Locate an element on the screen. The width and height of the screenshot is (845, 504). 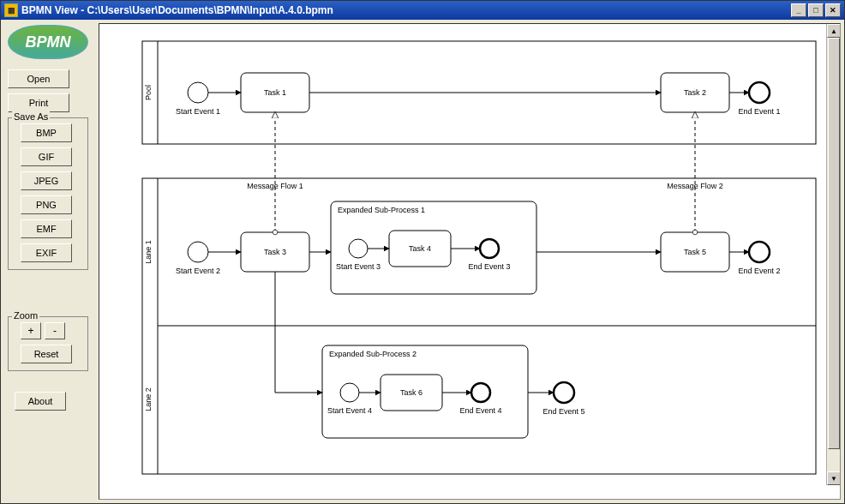
end-event-2-label: End Event 2 is located at coordinates (759, 271).